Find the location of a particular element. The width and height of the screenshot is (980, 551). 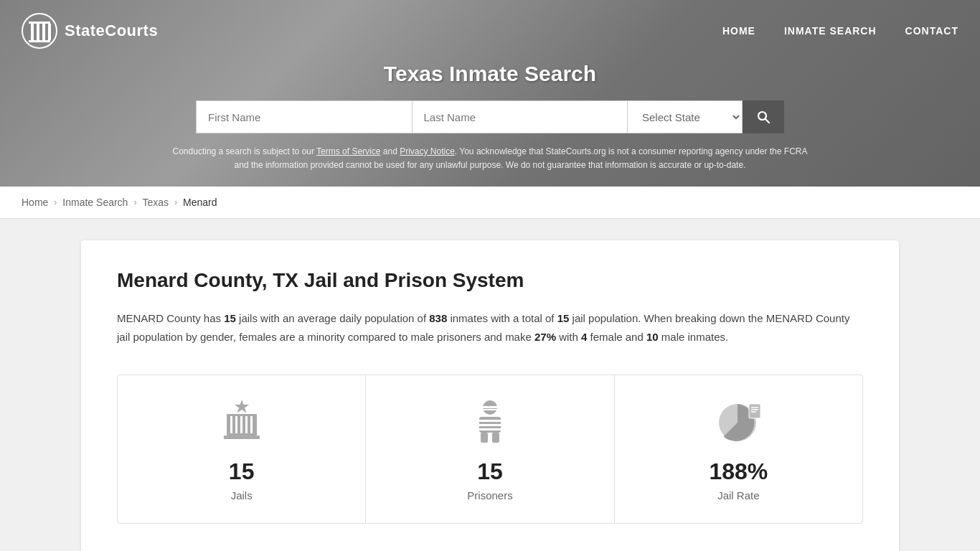

breadcrumb-sep-2: › is located at coordinates (135, 202).